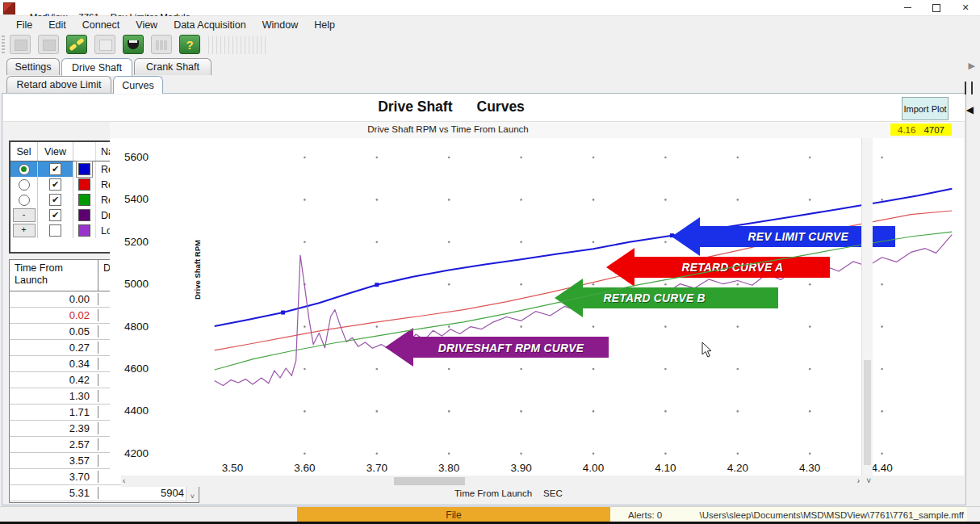 This screenshot has width=980, height=524. What do you see at coordinates (921, 129) in the screenshot?
I see `cursor-readout: 4.16 4707` at bounding box center [921, 129].